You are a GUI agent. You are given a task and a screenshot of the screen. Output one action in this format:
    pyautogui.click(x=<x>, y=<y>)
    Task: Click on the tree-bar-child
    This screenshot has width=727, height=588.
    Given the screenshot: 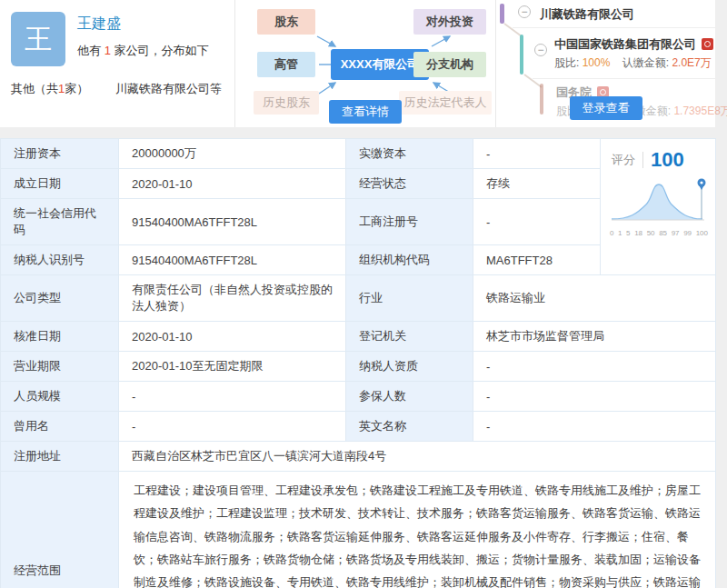 What is the action you would take?
    pyautogui.click(x=522, y=55)
    